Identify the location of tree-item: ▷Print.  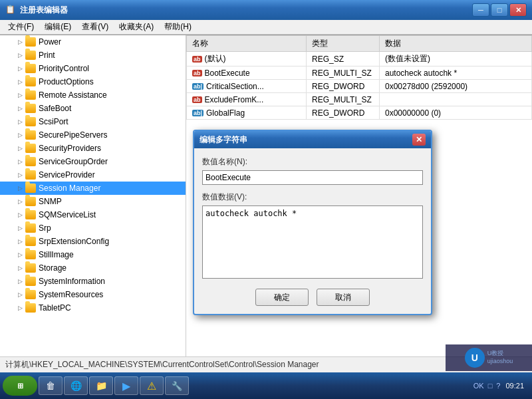
(93, 55).